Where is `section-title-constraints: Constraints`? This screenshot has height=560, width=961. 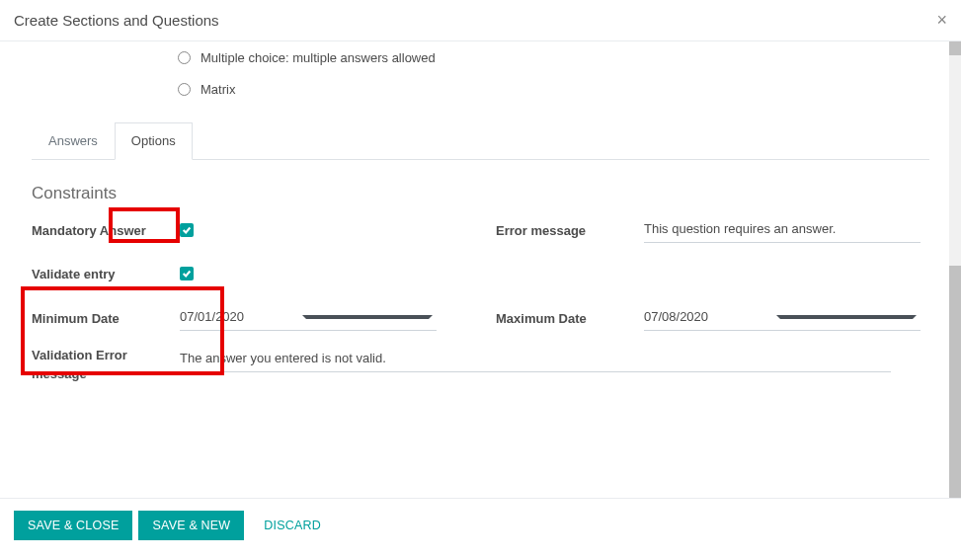
section-title-constraints: Constraints is located at coordinates (480, 189).